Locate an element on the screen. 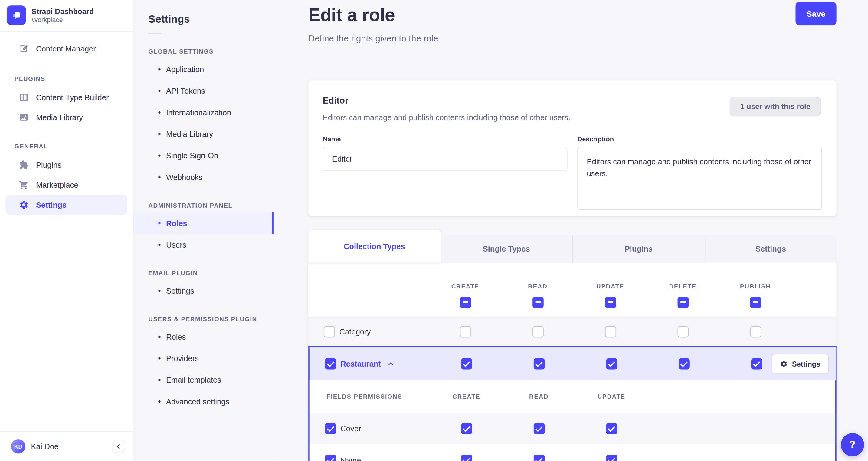  collapse-sidebar-button is located at coordinates (119, 446).